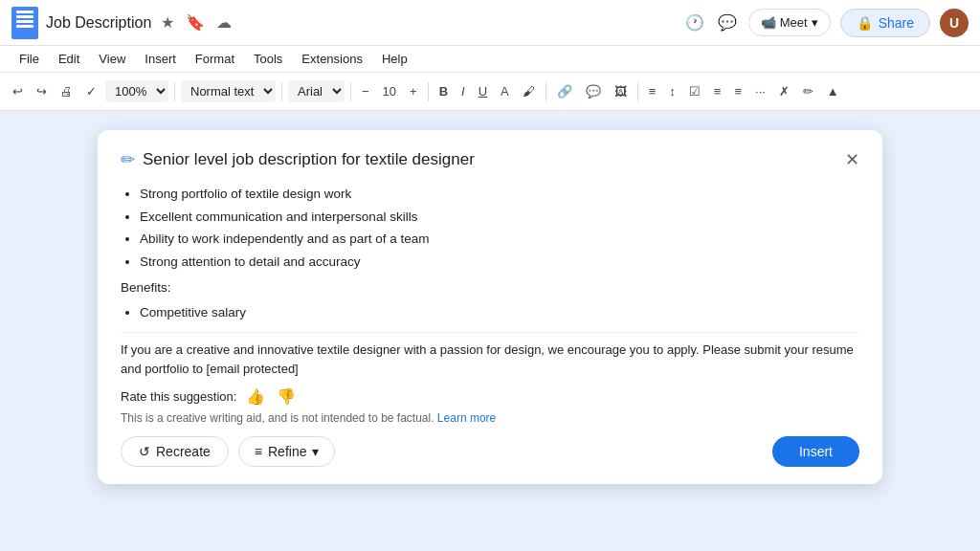 This screenshot has height=551, width=980. What do you see at coordinates (790, 23) in the screenshot?
I see `meet-button: 📹 Meet ▾` at bounding box center [790, 23].